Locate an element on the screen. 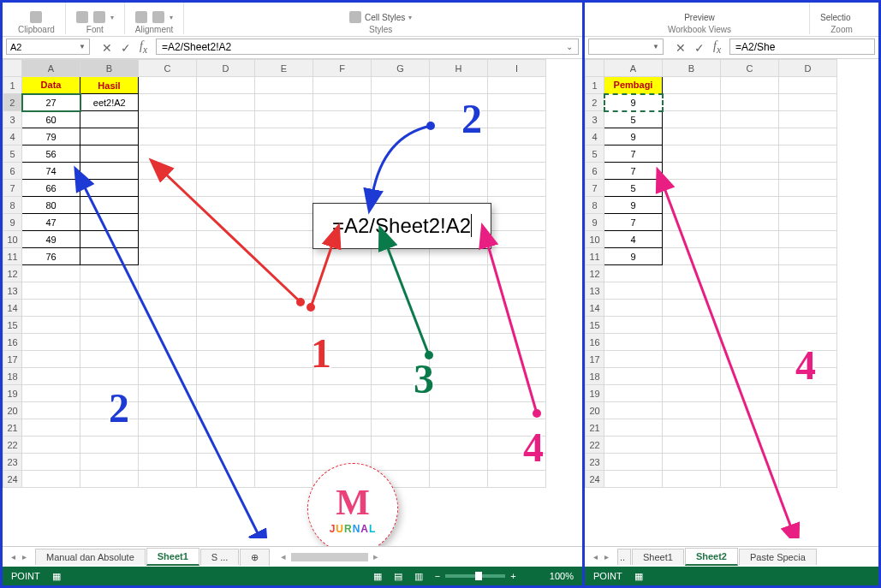 The image size is (881, 588). row-header: 19 is located at coordinates (595, 394).